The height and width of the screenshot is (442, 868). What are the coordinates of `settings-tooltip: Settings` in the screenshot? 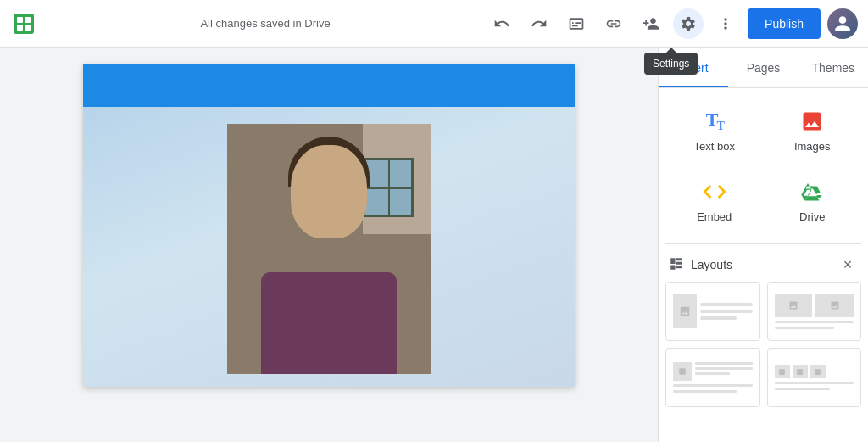 It's located at (671, 64).